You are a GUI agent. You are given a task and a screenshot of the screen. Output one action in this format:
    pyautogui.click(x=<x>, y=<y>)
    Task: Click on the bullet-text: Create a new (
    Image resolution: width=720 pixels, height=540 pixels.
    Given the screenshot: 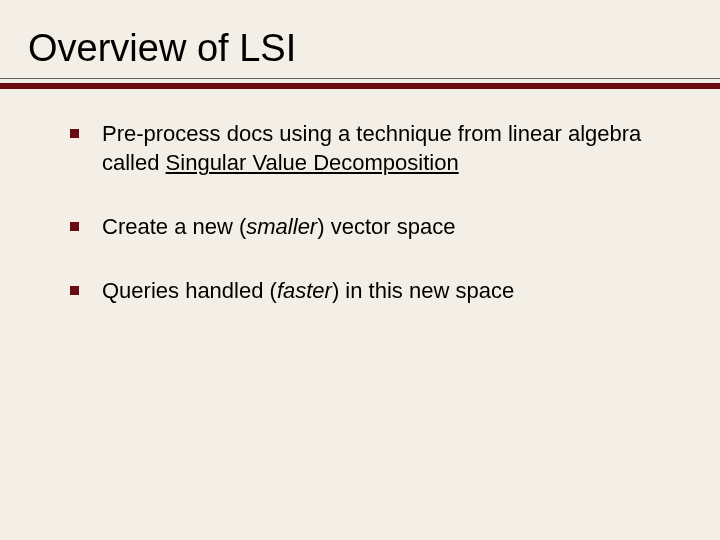 What is the action you would take?
    pyautogui.click(x=174, y=226)
    